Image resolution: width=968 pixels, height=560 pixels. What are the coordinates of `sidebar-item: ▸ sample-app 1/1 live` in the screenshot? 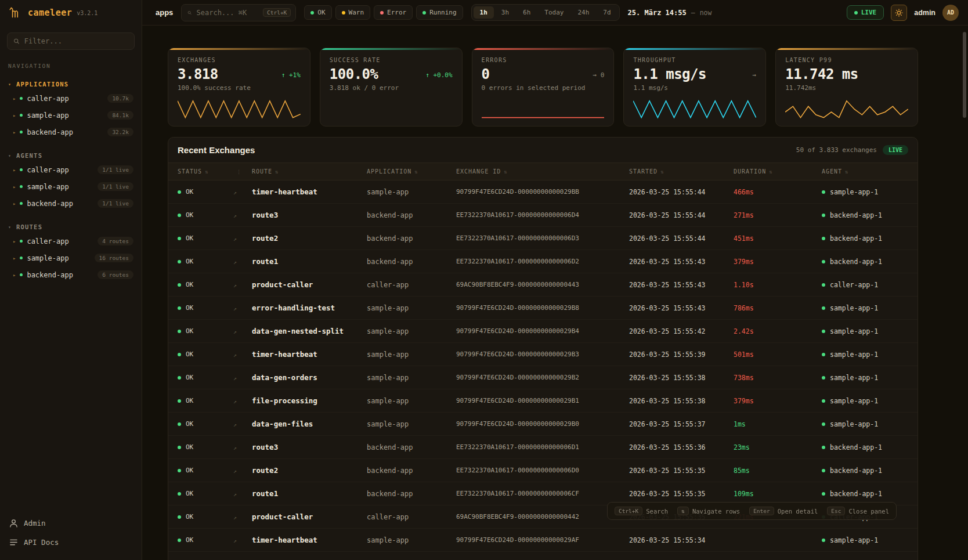 It's located at (71, 187).